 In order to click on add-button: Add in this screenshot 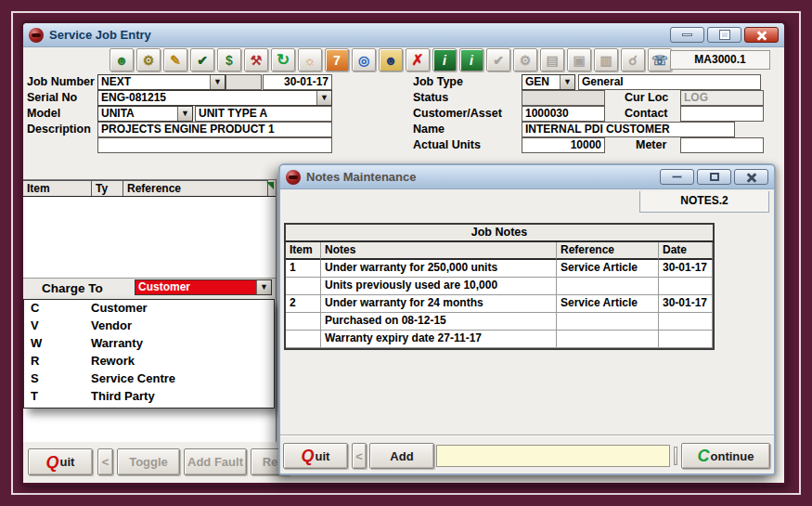, I will do `click(402, 456)`.